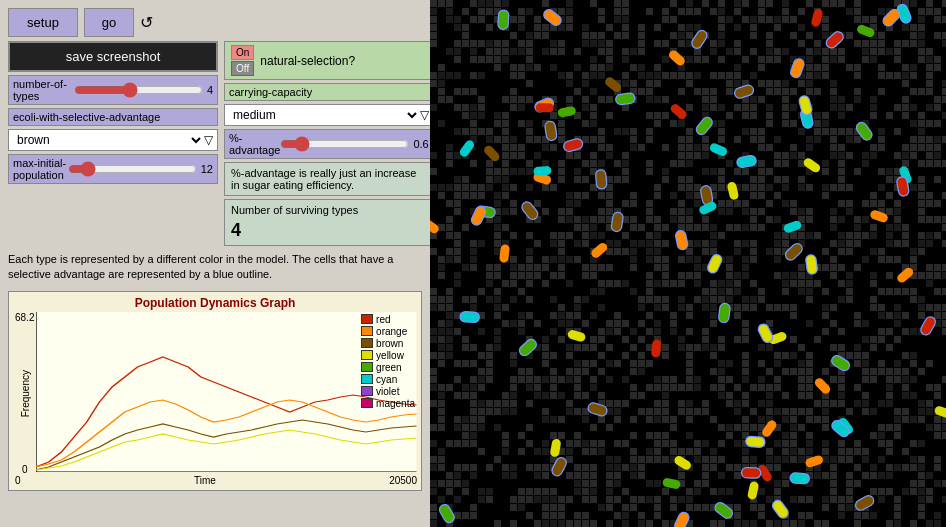 The image size is (946, 527). What do you see at coordinates (390, 344) in the screenshot?
I see `legend-label-brown: brown` at bounding box center [390, 344].